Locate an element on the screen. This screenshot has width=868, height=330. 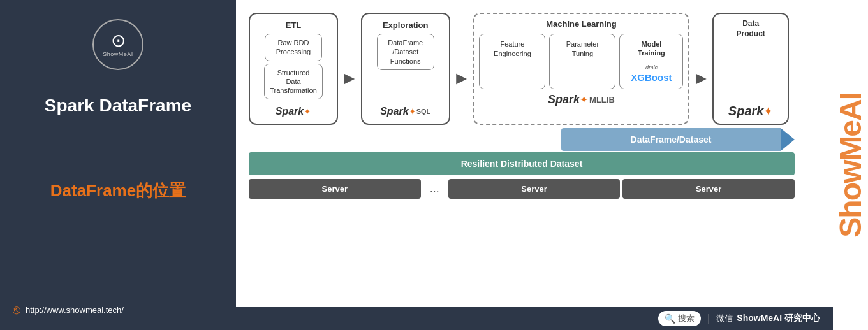
server-2: Server is located at coordinates (534, 189).